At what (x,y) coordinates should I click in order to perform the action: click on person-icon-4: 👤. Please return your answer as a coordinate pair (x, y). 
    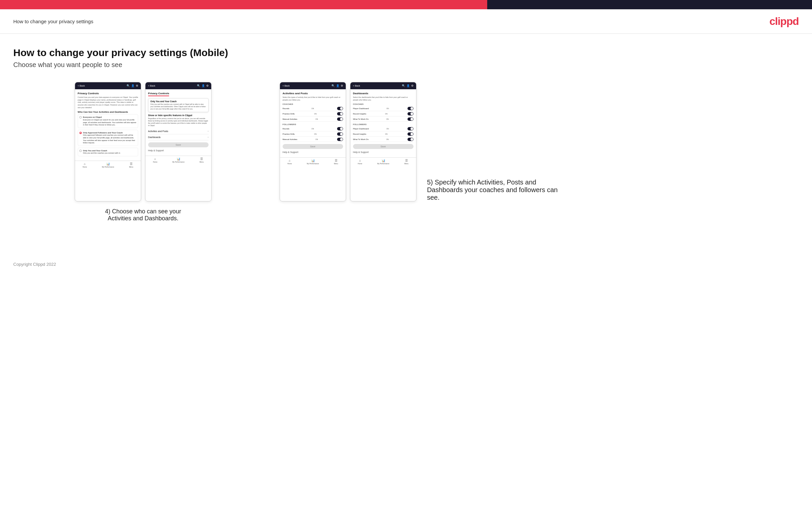
    Looking at the image, I should click on (408, 86).